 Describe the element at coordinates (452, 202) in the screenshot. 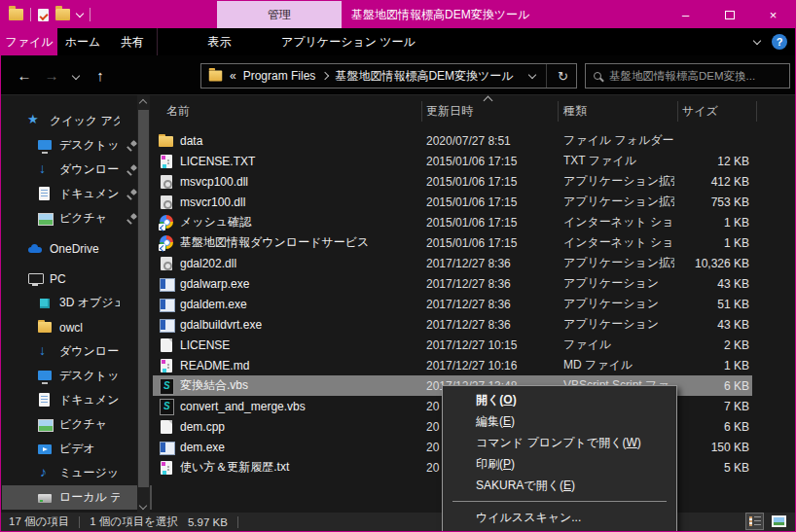

I see `file-row: msvcr100.dll 2015/01/06 17:15 アプリケーション拡張…` at that location.